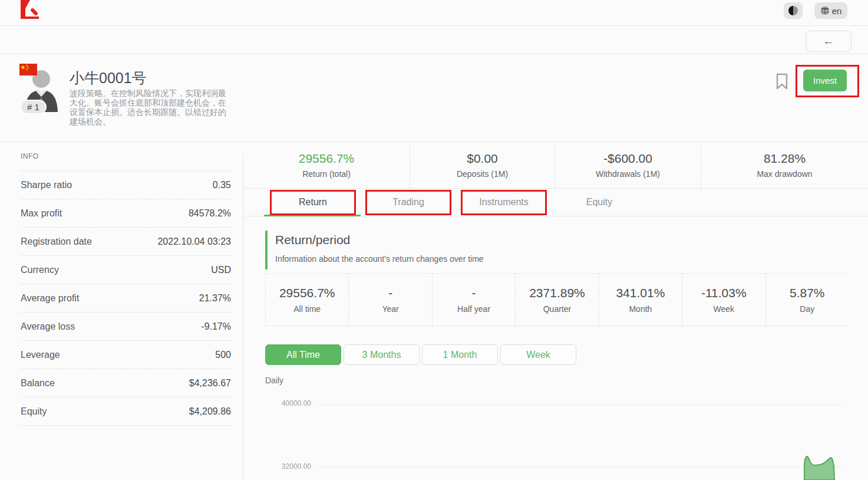 The width and height of the screenshot is (868, 480). Describe the element at coordinates (557, 300) in the screenshot. I see `period-stats-row: 29556.7% All time - Year - Half year 237…` at that location.